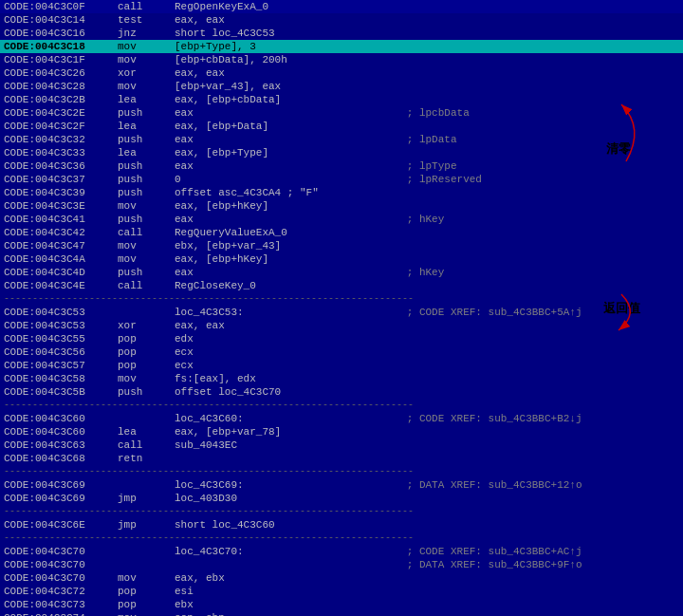 The image size is (683, 616). What do you see at coordinates (57, 326) in the screenshot?
I see `address-cell: CODE:004C3C53` at bounding box center [57, 326].